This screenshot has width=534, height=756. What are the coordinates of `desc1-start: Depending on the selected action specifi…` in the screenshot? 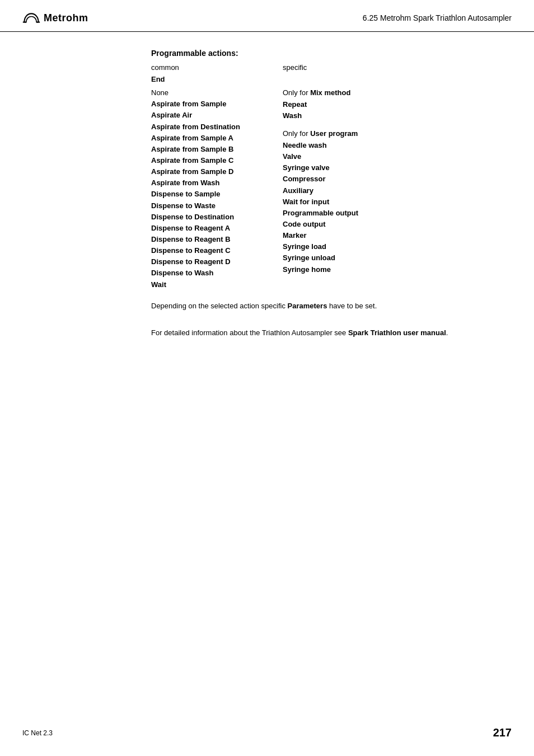 It's located at (219, 306).